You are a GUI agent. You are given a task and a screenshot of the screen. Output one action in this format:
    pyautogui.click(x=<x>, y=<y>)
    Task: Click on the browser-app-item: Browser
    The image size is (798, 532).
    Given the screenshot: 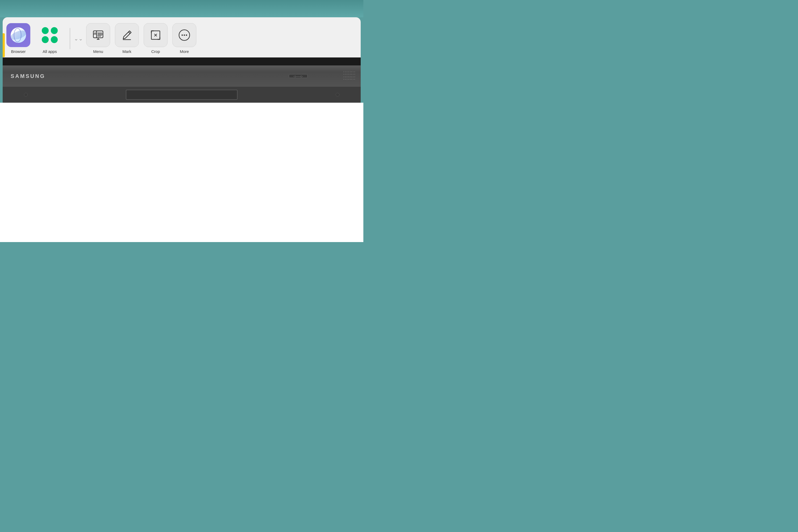 What is the action you would take?
    pyautogui.click(x=18, y=38)
    